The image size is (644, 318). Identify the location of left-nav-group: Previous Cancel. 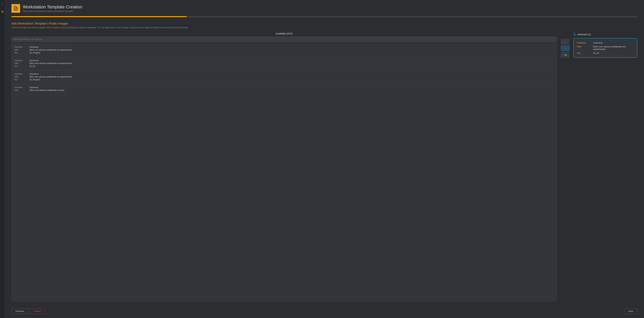
(28, 311).